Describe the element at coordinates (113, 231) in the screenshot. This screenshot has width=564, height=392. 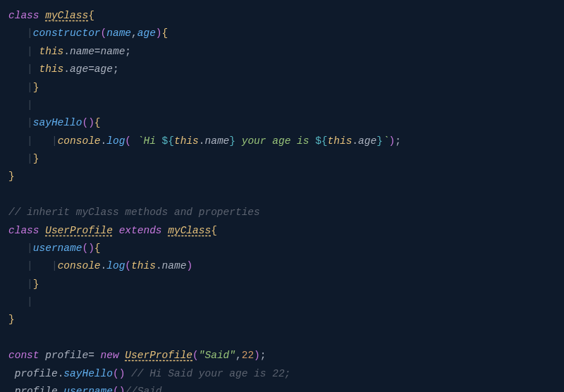
I see `code-line: class UserProfile extends myClass{` at that location.